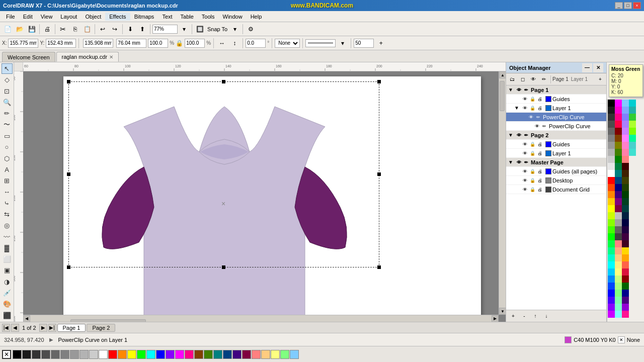 The image size is (644, 362). I want to click on text-tool: A, so click(7, 170).